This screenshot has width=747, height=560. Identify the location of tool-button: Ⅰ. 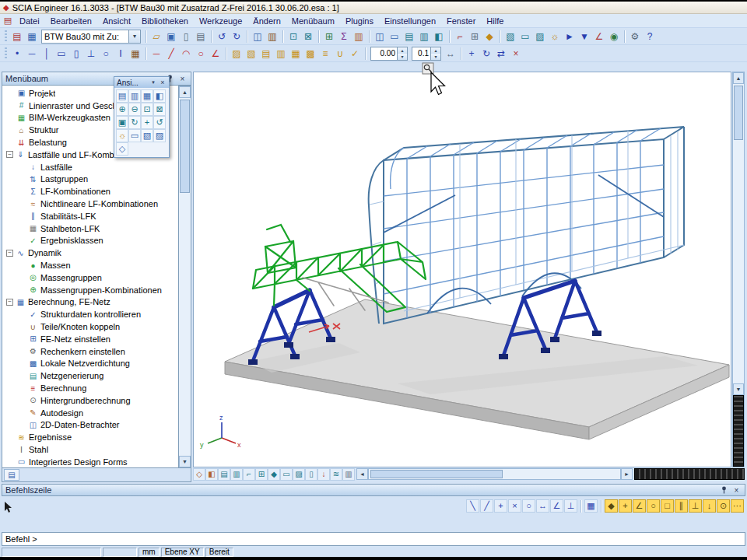
(121, 54).